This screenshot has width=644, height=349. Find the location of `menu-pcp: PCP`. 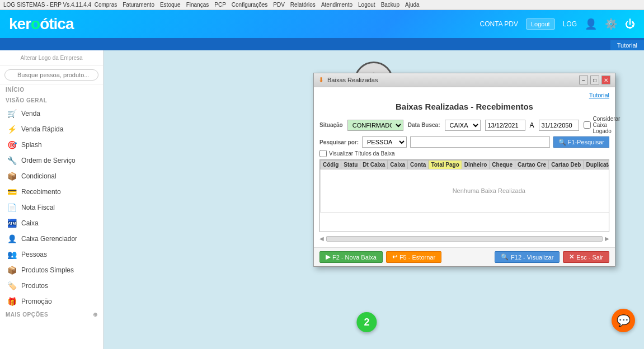

menu-pcp: PCP is located at coordinates (220, 4).